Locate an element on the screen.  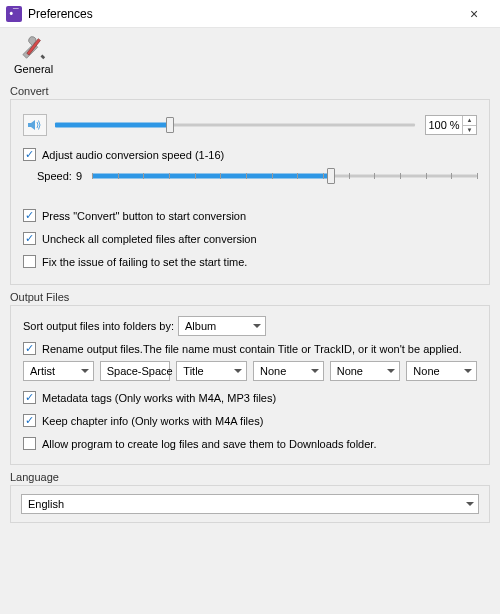
filename-part-4: None is located at coordinates (288, 371).